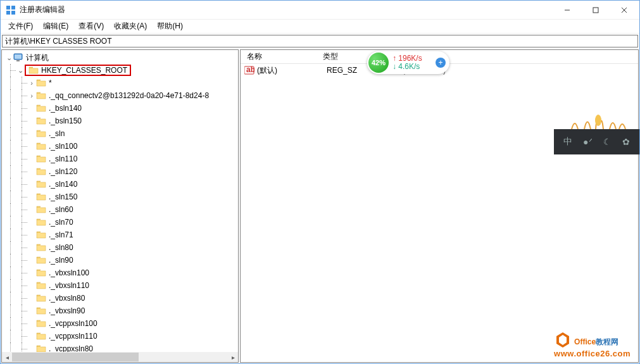 This screenshot has width=640, height=364. Describe the element at coordinates (11, 10) in the screenshot. I see `app-icon` at that location.